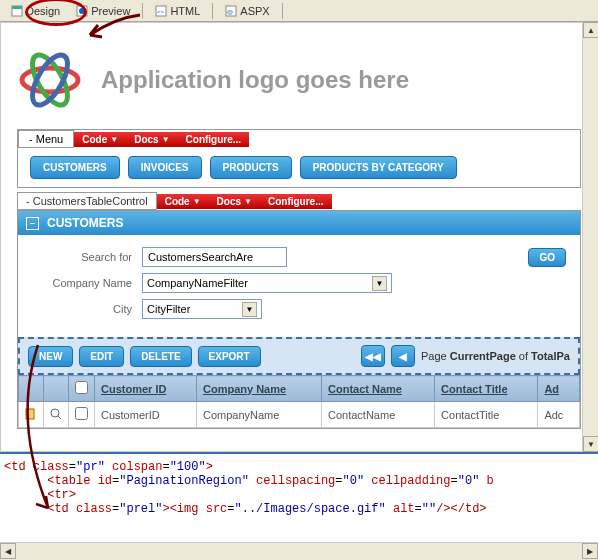 The image size is (598, 560). What do you see at coordinates (165, 168) in the screenshot?
I see `nav-invoices: INVOICES` at bounding box center [165, 168].